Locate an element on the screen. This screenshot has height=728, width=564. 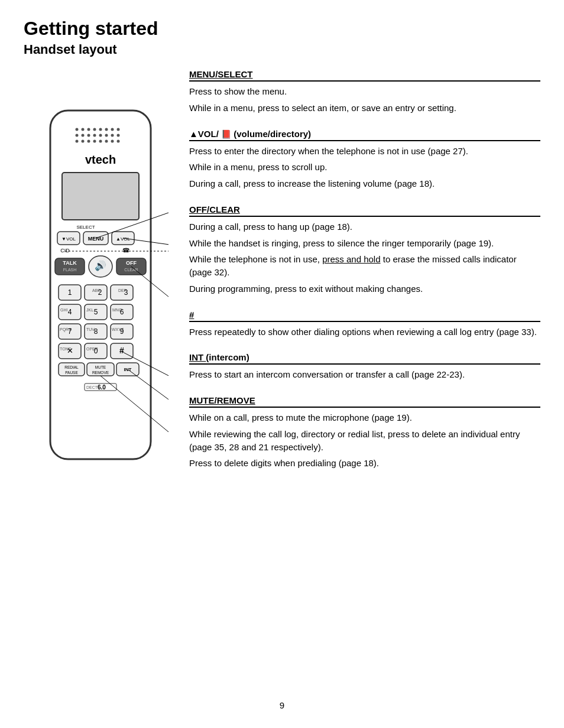
section-title-mute-remove: MUTE/REMOVE is located at coordinates (365, 402).